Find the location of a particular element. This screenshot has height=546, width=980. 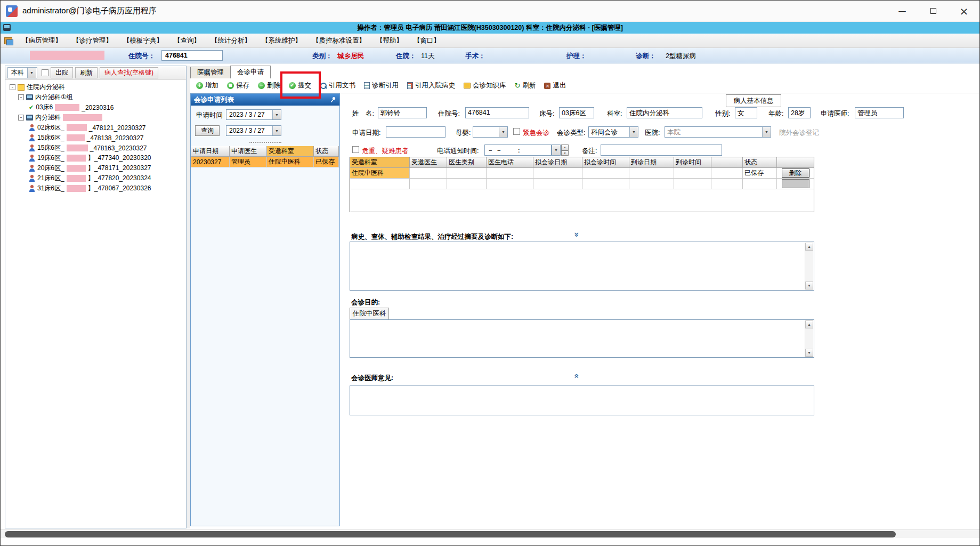

resize-grip is located at coordinates (265, 142).